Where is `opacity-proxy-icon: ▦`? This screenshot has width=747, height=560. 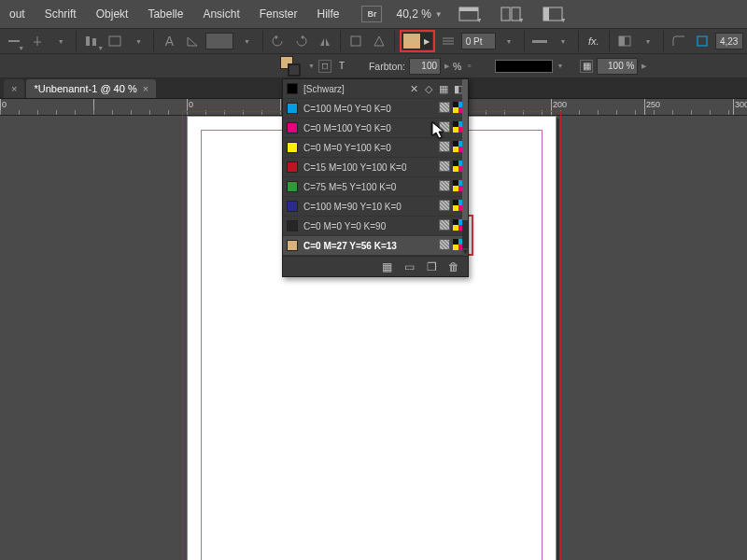
opacity-proxy-icon: ▦ is located at coordinates (586, 66).